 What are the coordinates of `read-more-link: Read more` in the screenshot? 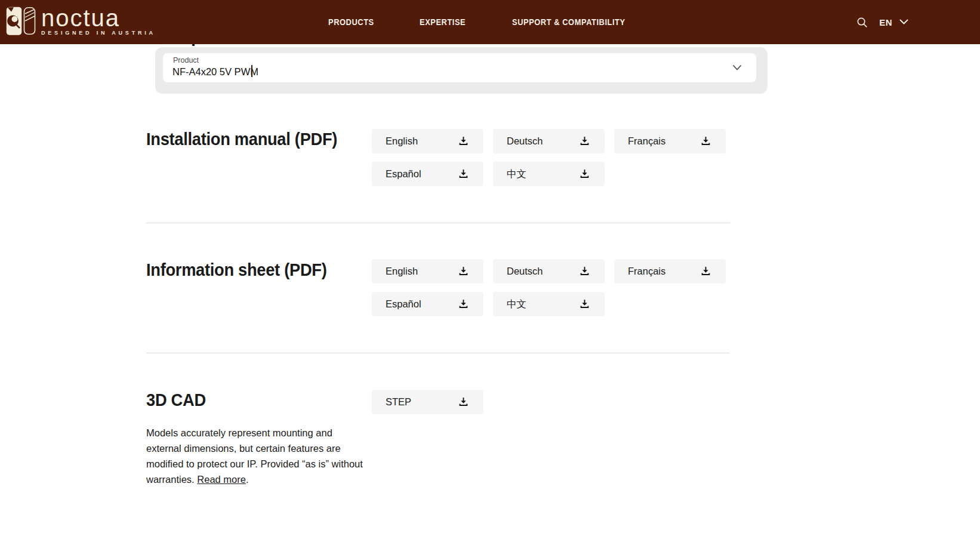 It's located at (221, 479).